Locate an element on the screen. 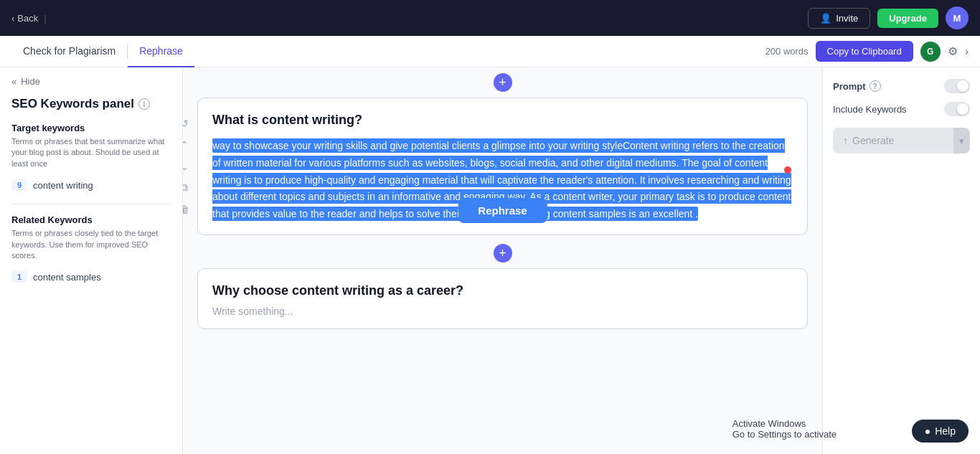 Image resolution: width=980 pixels, height=454 pixels. avatar: M is located at coordinates (957, 18).